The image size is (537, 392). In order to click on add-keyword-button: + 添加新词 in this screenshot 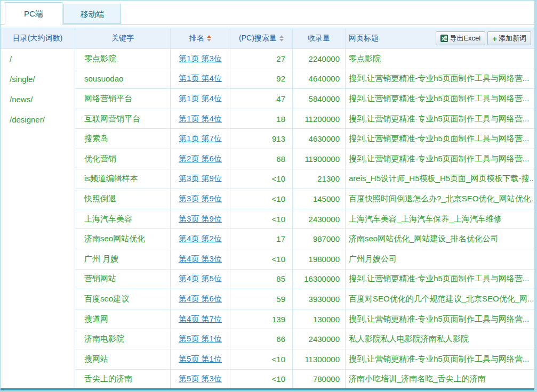, I will do `click(509, 38)`.